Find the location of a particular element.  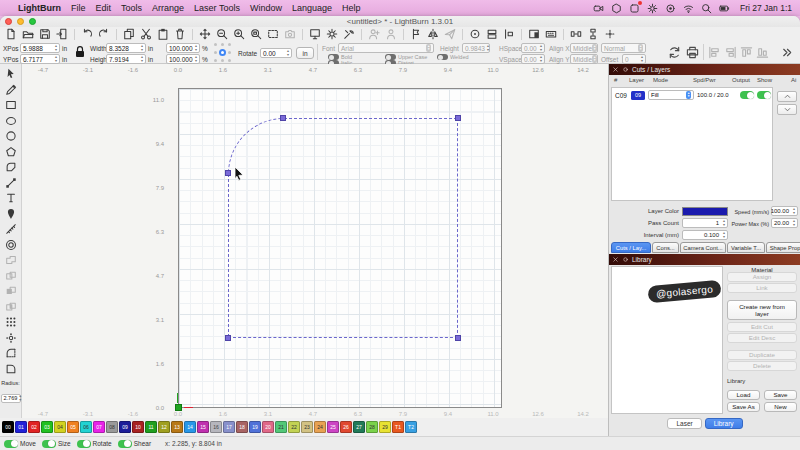

layers-panel-icon is located at coordinates (492, 34).